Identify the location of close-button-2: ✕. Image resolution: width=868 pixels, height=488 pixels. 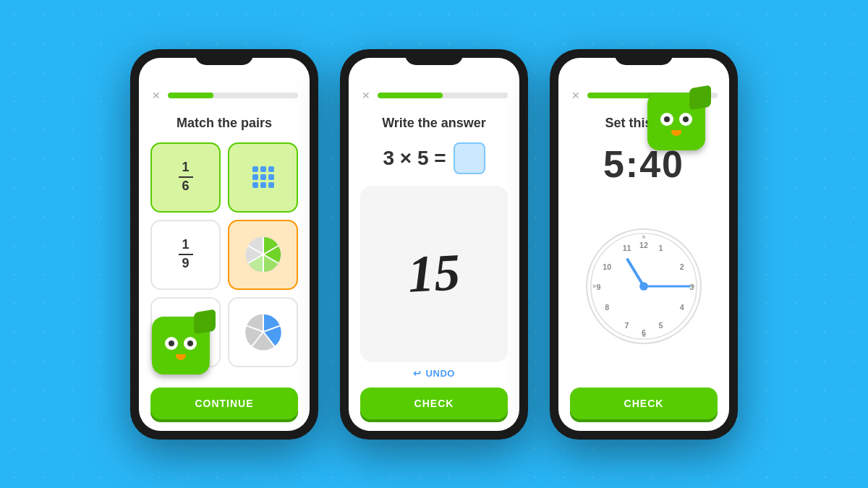
(366, 95).